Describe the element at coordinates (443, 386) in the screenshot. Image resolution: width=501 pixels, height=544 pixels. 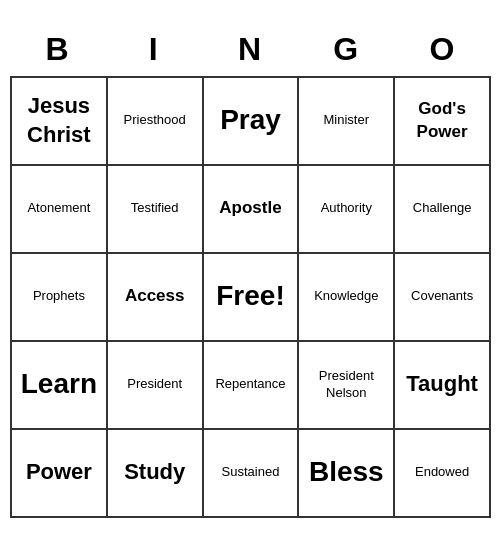
I see `bingo-cell: Taught` at that location.